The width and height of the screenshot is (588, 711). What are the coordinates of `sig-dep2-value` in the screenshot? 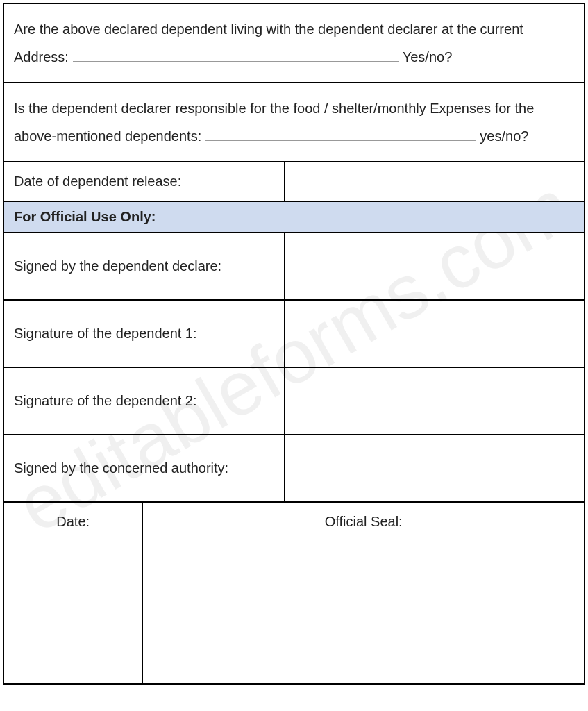 It's located at (435, 401).